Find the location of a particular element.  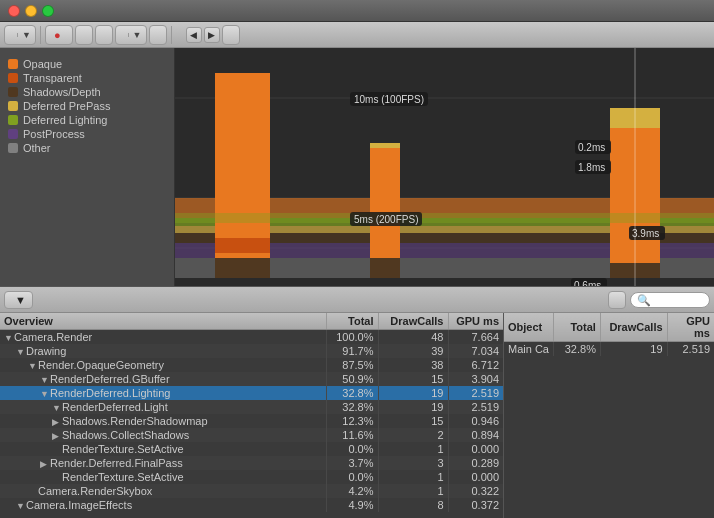

cell-draw: 2 is located at coordinates (413, 435).